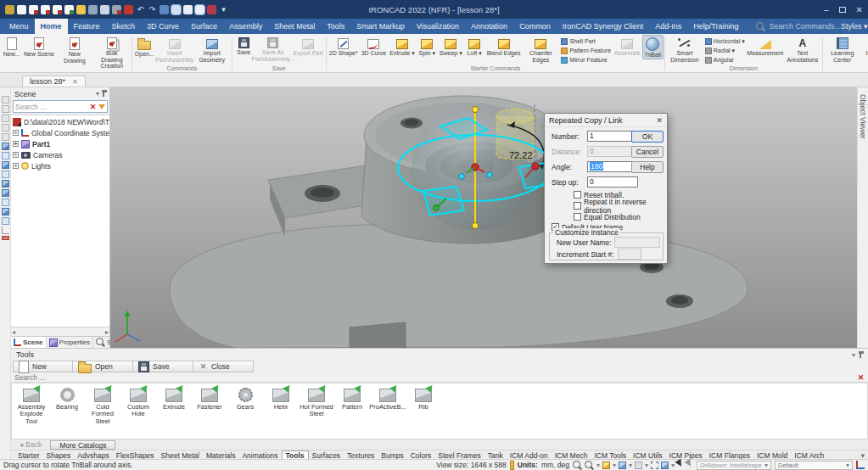  I want to click on catalog-item-extrude: Extrude, so click(174, 399).